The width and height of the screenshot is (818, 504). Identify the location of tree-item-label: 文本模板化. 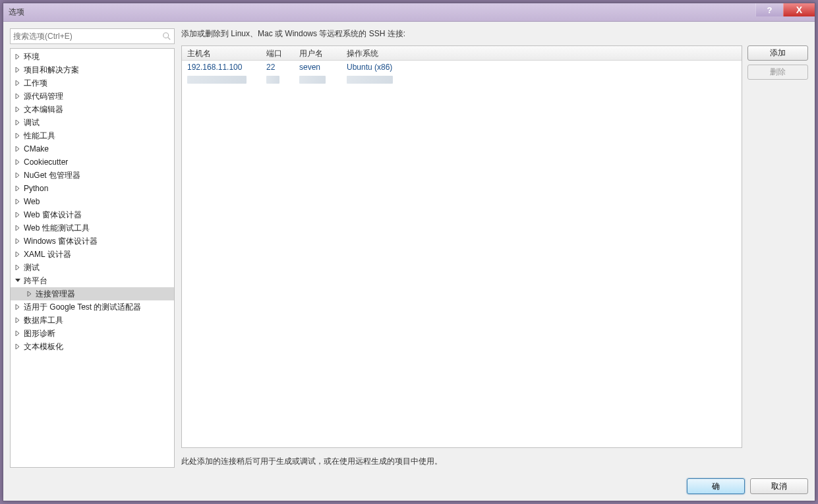
(44, 347).